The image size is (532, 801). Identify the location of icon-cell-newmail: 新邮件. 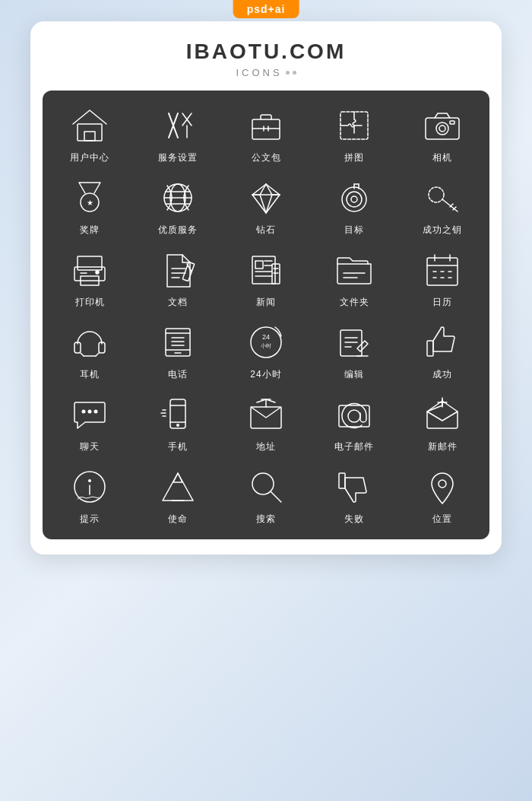
(442, 423).